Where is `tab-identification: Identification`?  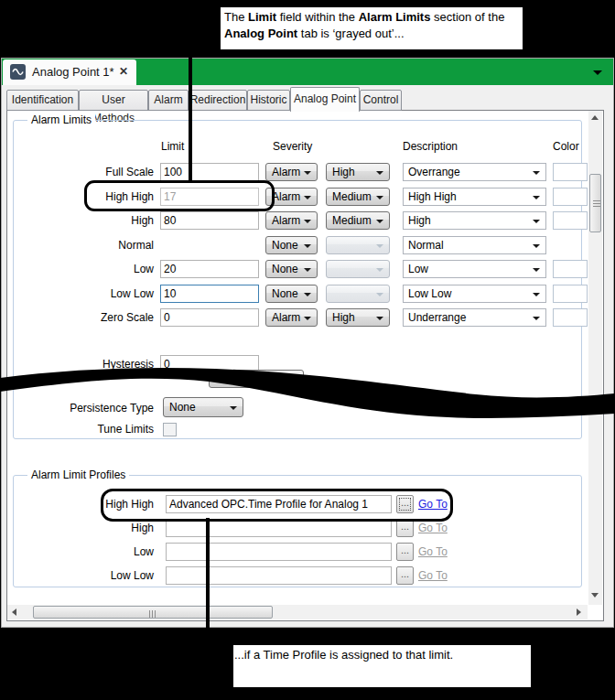
tab-identification: Identification is located at coordinates (42, 101).